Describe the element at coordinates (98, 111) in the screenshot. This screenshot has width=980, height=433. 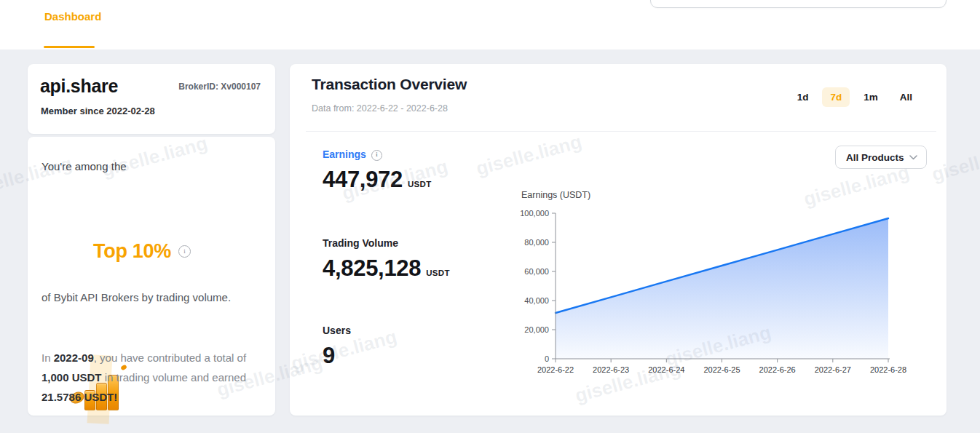
I see `member-since: Member since 2022-02-28` at that location.